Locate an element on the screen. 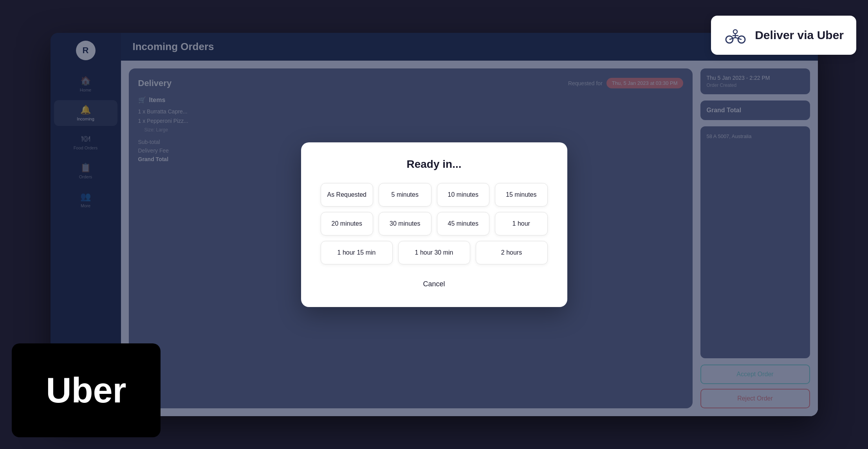 This screenshot has width=868, height=449. time-option-45min: 45 minutes is located at coordinates (464, 224).